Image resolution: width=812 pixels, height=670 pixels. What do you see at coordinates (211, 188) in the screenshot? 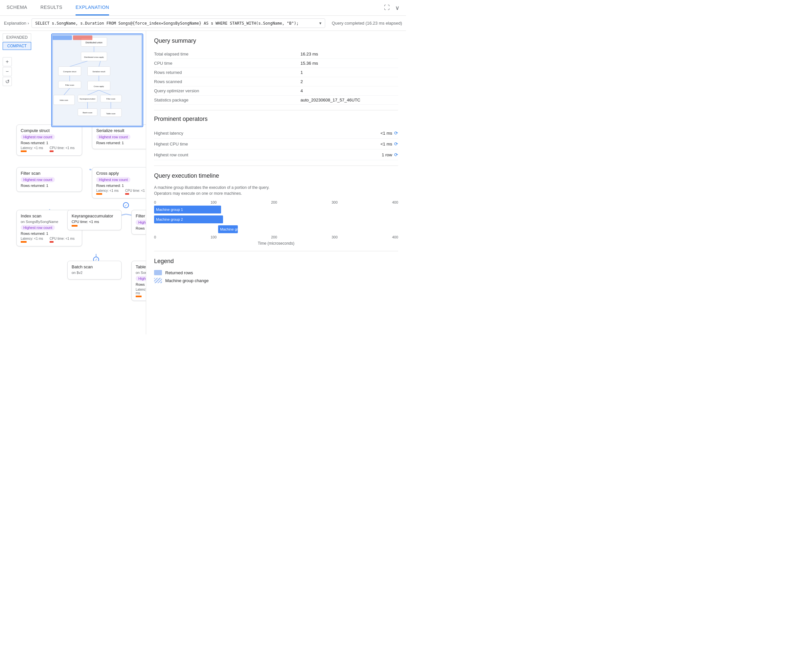
I see `timeline-desc-1: A machine group illustrates the executio…` at bounding box center [211, 188].